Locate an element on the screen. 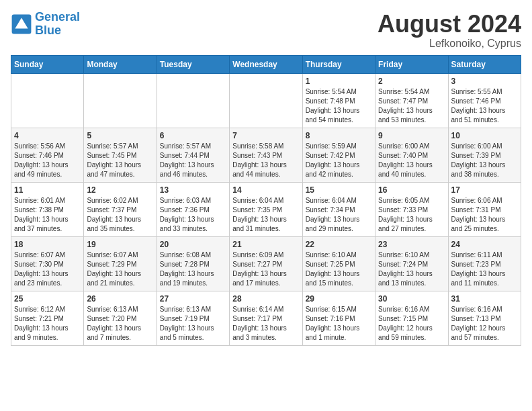 This screenshot has height=411, width=532. day-info: Sunrise: 6:12 AM Sunset: 7:21 PM Dayligh… is located at coordinates (47, 324).